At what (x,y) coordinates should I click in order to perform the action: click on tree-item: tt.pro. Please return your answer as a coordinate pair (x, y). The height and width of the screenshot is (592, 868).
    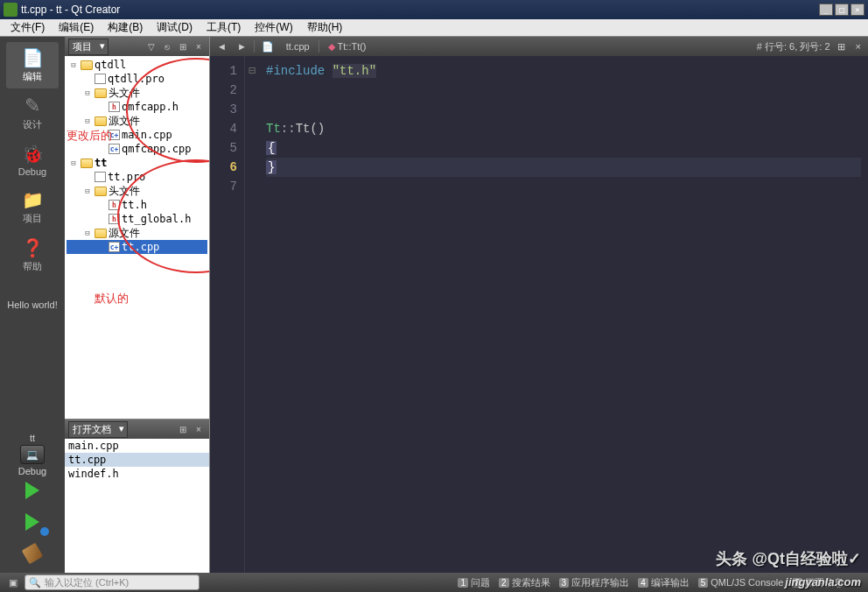
    Looking at the image, I should click on (136, 177).